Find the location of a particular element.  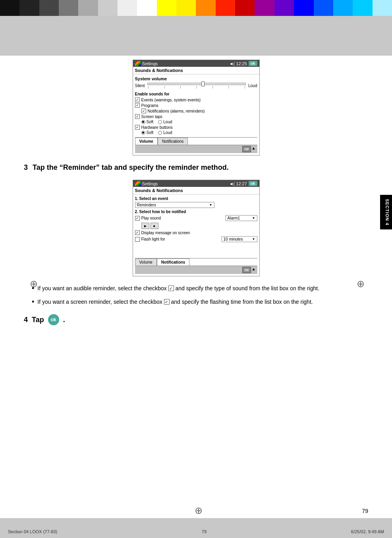

device-screen-1: Settings ◄( 12:25 ok Sounds & Notificati… is located at coordinates (196, 107).